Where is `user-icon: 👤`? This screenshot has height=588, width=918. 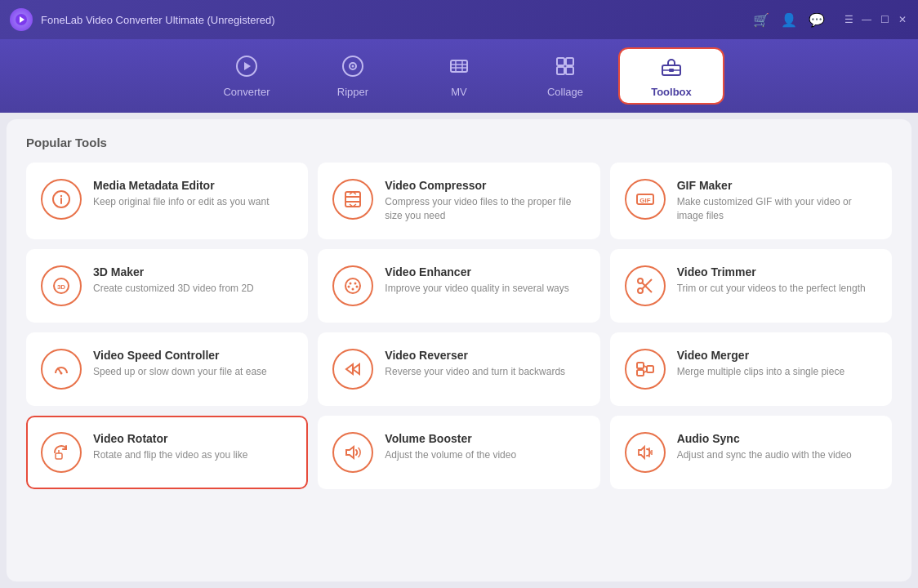
user-icon: 👤 is located at coordinates (789, 20).